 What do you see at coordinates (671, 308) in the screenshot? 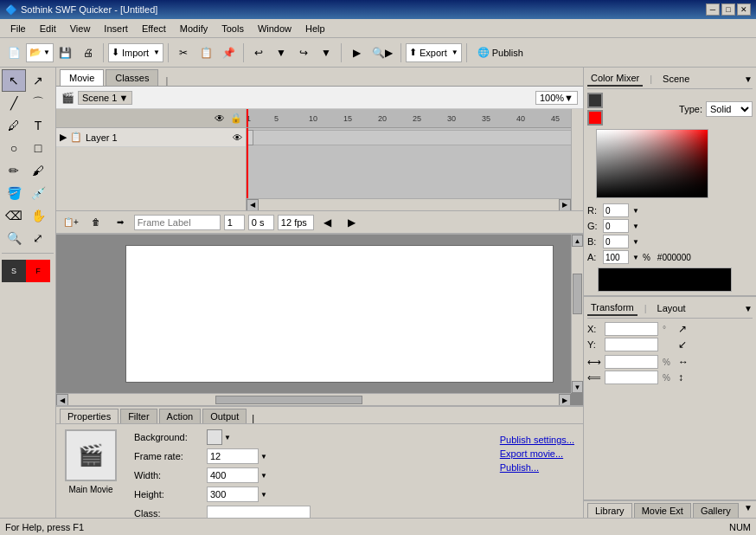
I see `layout-tab: Layout` at bounding box center [671, 308].